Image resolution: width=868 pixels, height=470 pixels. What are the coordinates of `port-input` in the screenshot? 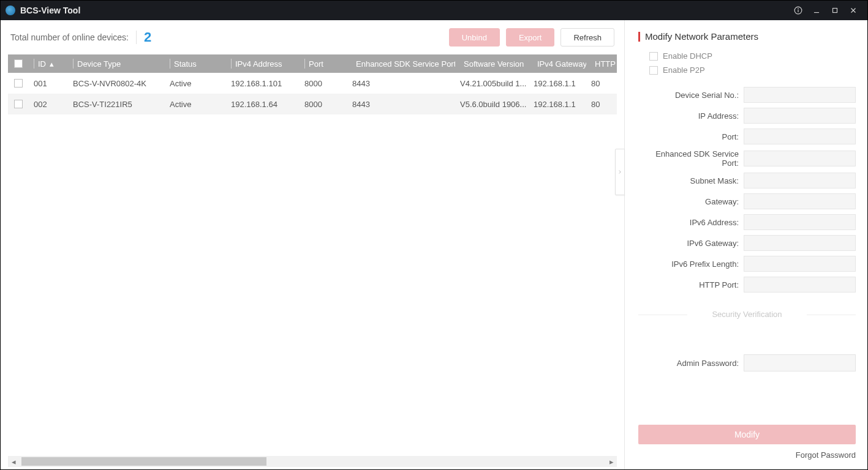 It's located at (800, 136).